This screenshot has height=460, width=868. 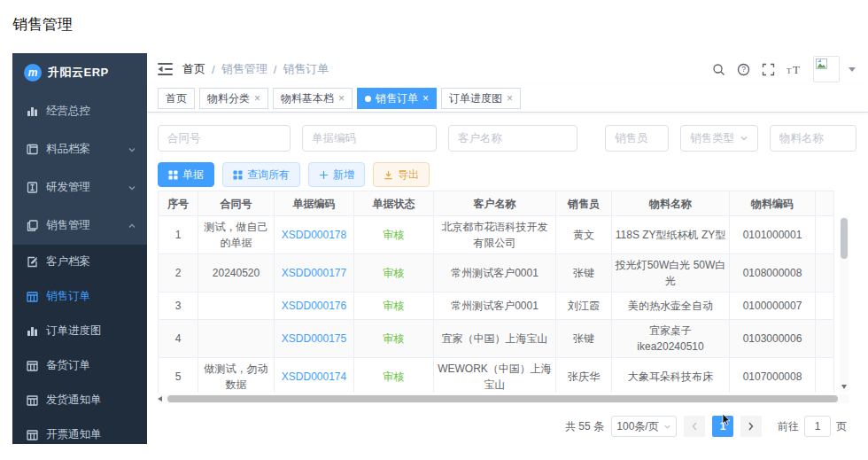 What do you see at coordinates (852, 69) in the screenshot?
I see `caret-down-icon` at bounding box center [852, 69].